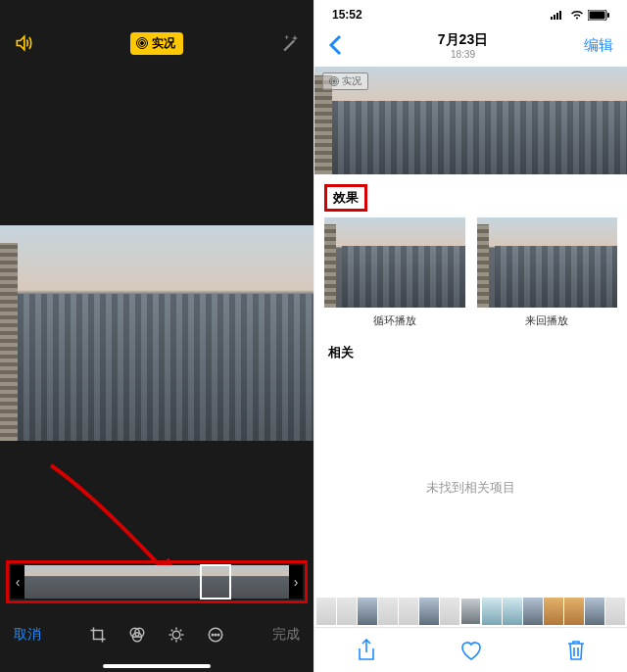  What do you see at coordinates (24, 43) in the screenshot?
I see `volume-icon` at bounding box center [24, 43].